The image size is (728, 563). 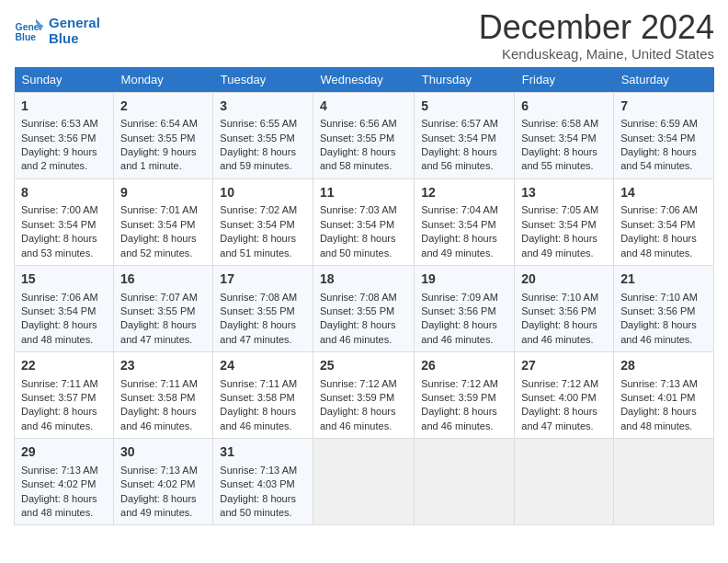 What do you see at coordinates (464, 160) in the screenshot?
I see `daylight: Daylight: 8 hours and 56 minutes.` at bounding box center [464, 160].